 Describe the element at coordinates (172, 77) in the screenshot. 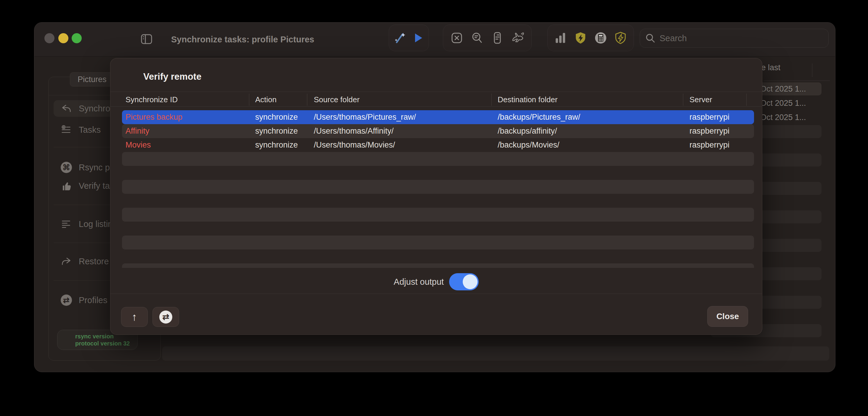

I see `dialog-title: Verify remote` at that location.